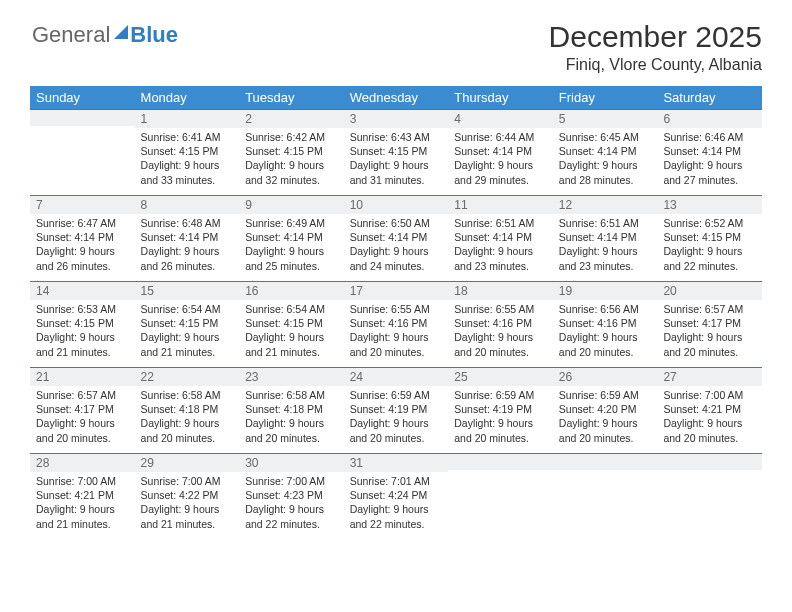 This screenshot has height=612, width=792. I want to click on calendar-head: SundayMondayTuesdayWednesdayThursdayFrid…, so click(396, 98).